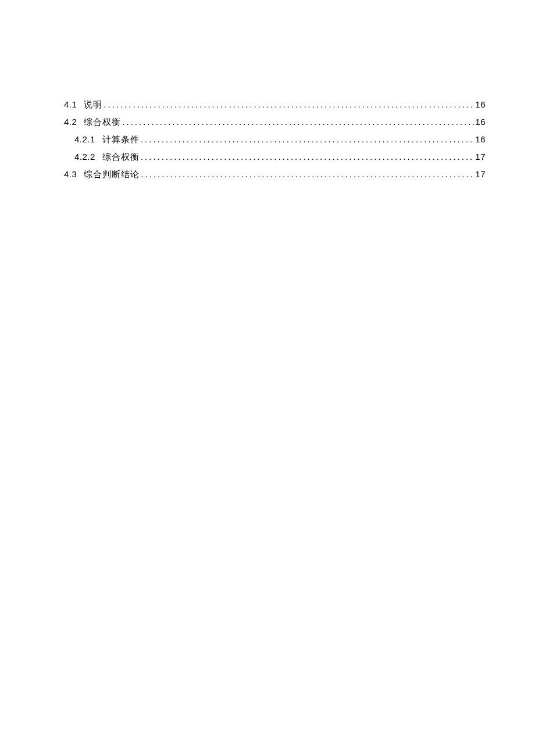  I want to click on toc-entry: 4.2 综合权衡 16, so click(274, 122).